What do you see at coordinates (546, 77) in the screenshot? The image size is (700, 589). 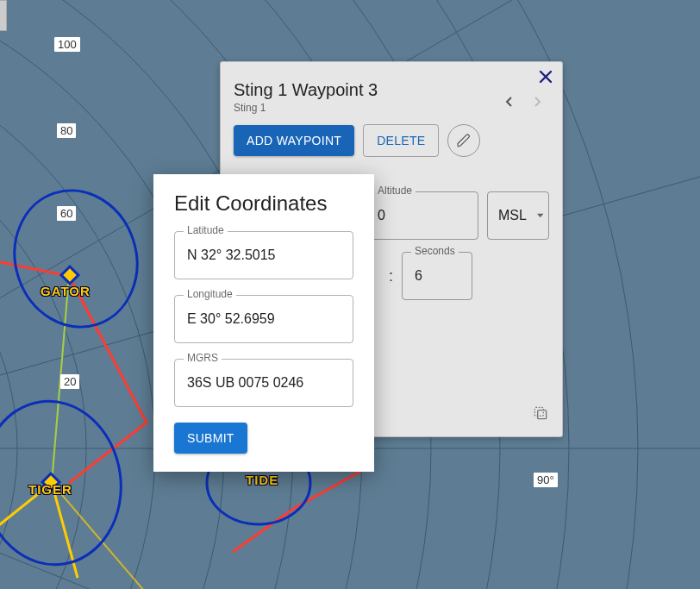 I see `close-icon` at bounding box center [546, 77].